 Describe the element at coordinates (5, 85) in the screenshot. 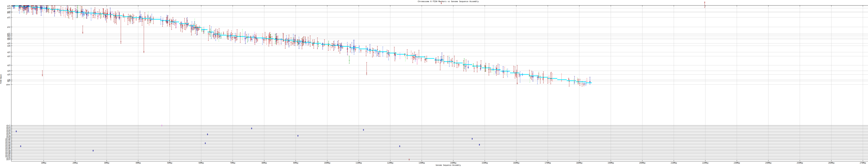

I see `ytick-band-qter: qter` at that location.